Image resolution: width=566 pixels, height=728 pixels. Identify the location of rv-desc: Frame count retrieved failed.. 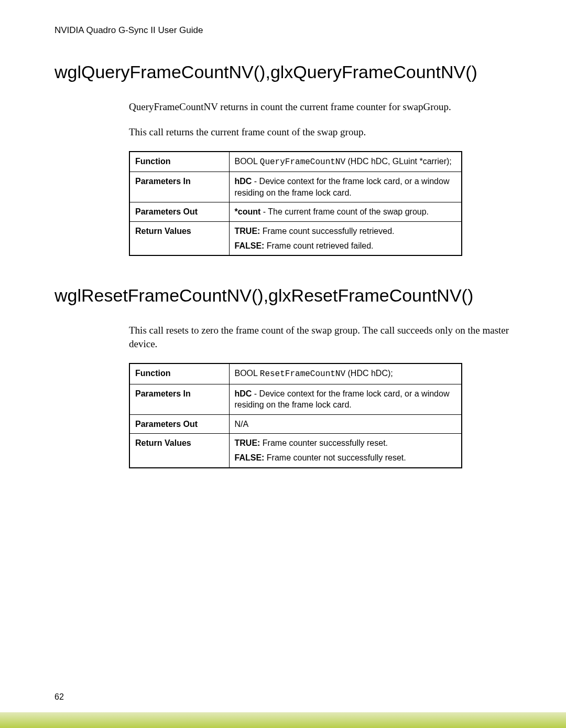
(319, 245).